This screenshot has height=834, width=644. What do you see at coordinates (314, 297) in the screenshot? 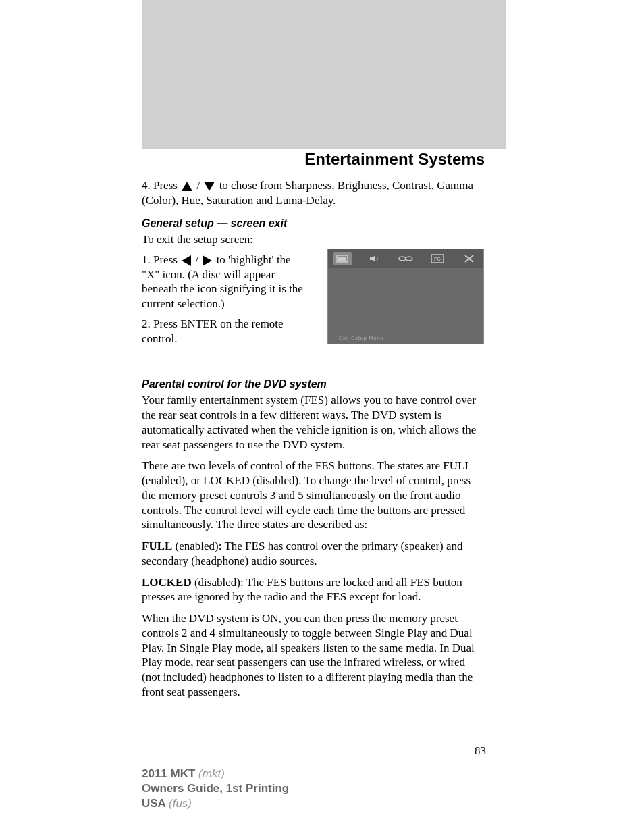
I see `two-column-layout: 1. Press / to 'highlight' the "X" icon. …` at bounding box center [314, 297].